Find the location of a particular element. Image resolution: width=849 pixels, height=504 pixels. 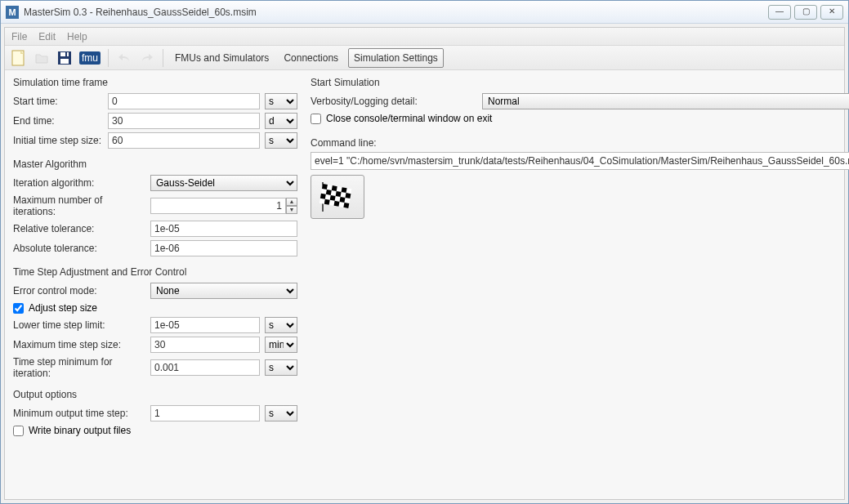

binary-output-checkbox is located at coordinates (18, 431).